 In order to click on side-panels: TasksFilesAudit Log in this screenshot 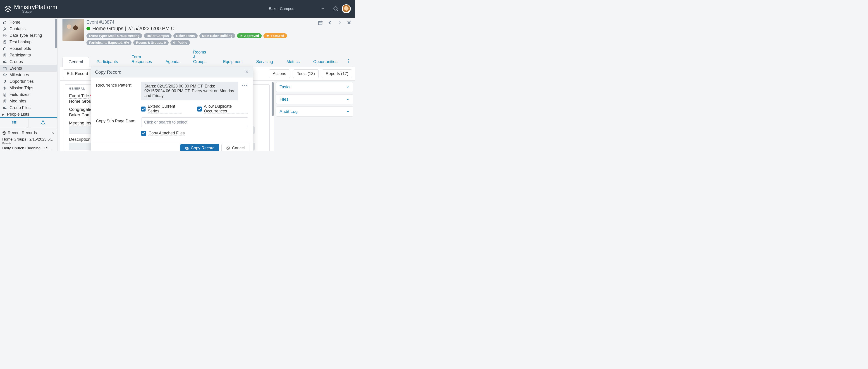, I will do `click(315, 116)`.